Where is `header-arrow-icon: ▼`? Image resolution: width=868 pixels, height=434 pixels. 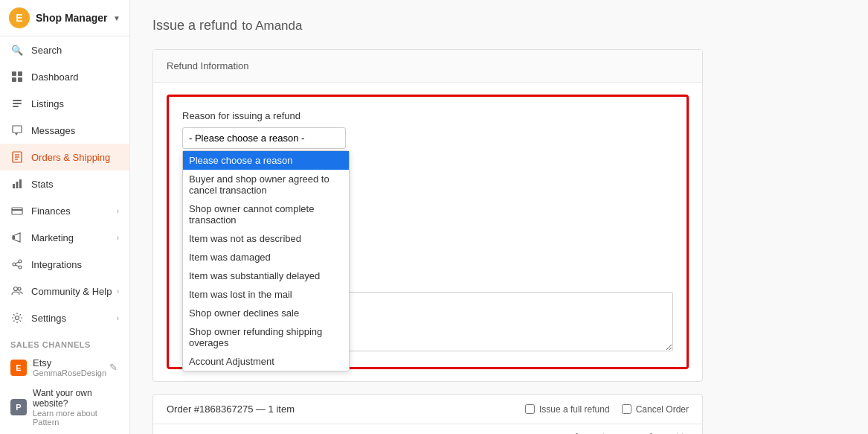
header-arrow-icon: ▼ is located at coordinates (117, 18).